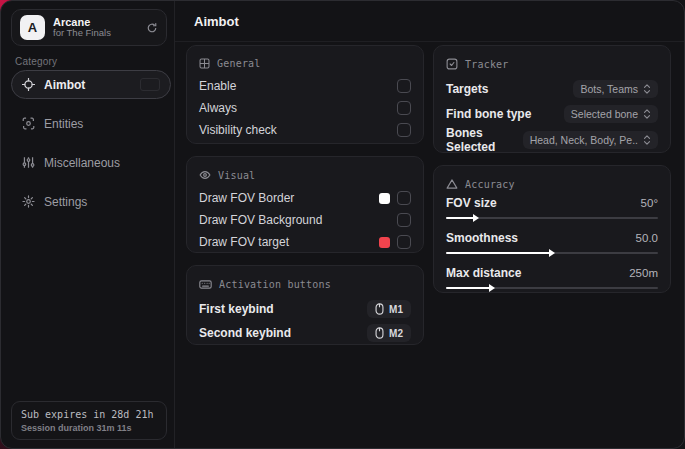 Image resolution: width=685 pixels, height=449 pixels. Describe the element at coordinates (82, 163) in the screenshot. I see `sidebar-item-label: Miscellaneous` at that location.